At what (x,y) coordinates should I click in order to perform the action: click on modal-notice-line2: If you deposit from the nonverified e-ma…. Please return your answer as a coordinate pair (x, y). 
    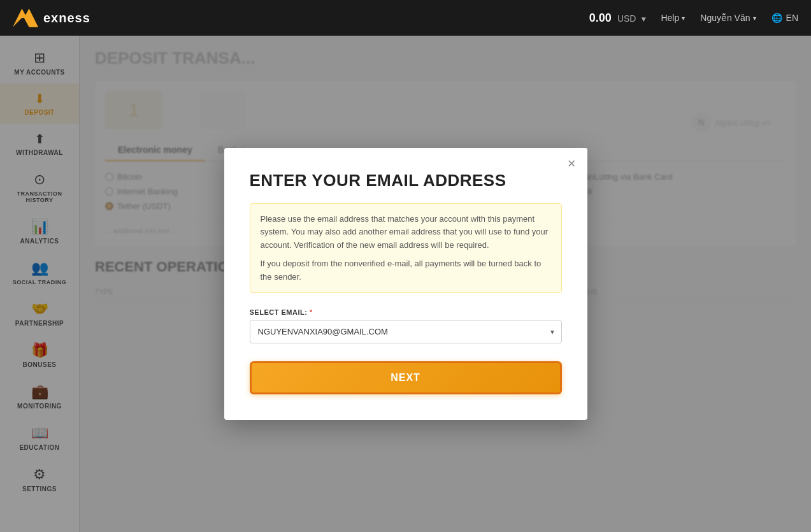
    Looking at the image, I should click on (406, 271).